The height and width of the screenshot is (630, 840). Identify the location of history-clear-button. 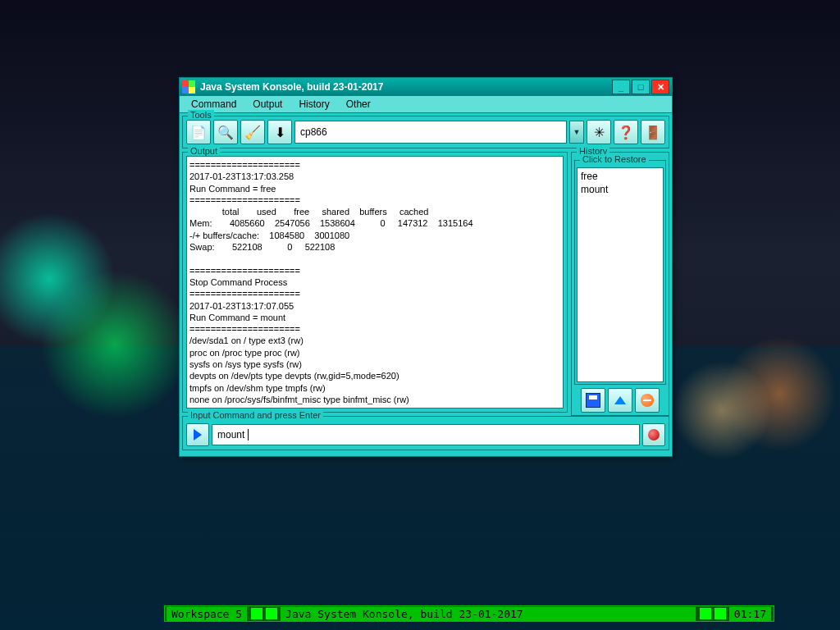
(647, 400).